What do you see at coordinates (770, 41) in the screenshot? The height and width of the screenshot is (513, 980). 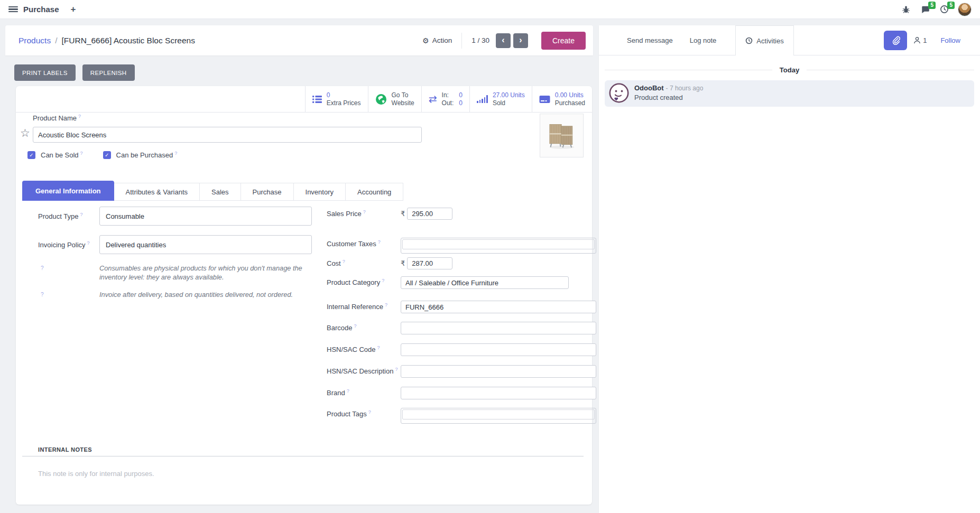 I see `activities-button-label: Activities` at bounding box center [770, 41].